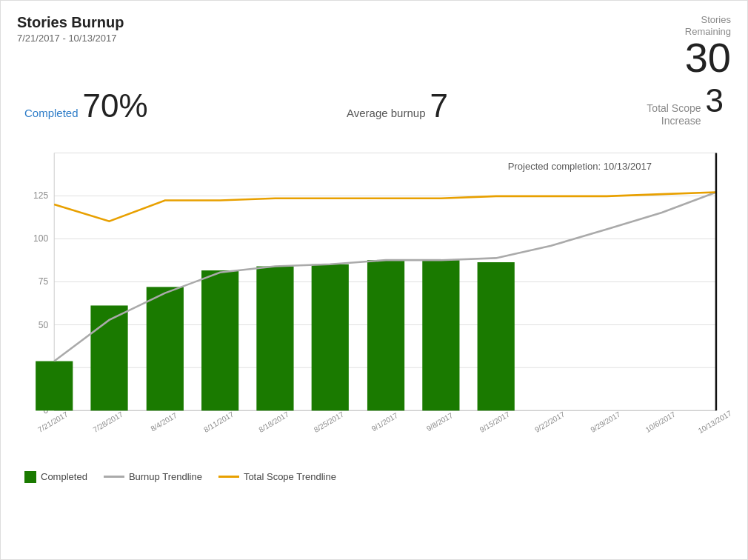 The image size is (748, 560). I want to click on total-scope-value: 3, so click(715, 101).